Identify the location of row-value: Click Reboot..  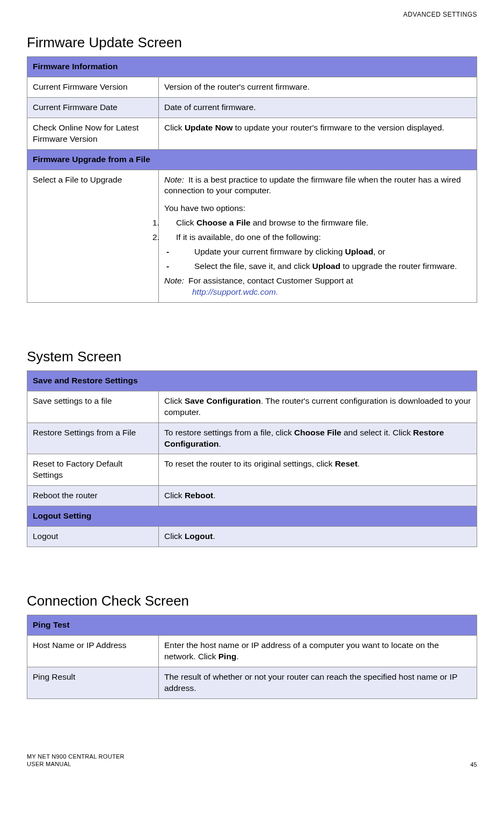
(318, 496).